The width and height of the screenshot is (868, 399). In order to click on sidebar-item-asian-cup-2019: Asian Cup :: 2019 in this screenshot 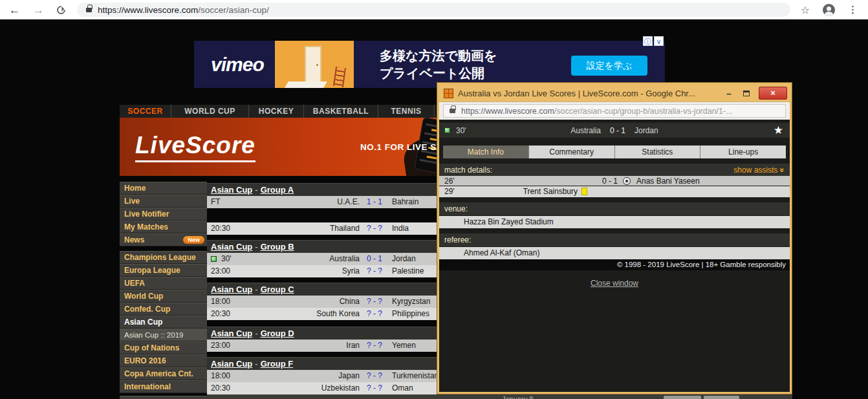, I will do `click(163, 335)`.